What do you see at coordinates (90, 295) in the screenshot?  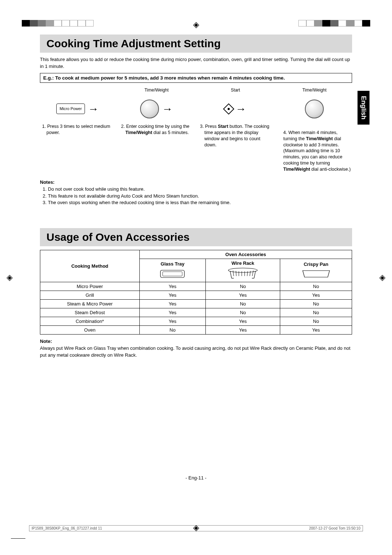 I see `method-cell: Grill` at bounding box center [90, 295].